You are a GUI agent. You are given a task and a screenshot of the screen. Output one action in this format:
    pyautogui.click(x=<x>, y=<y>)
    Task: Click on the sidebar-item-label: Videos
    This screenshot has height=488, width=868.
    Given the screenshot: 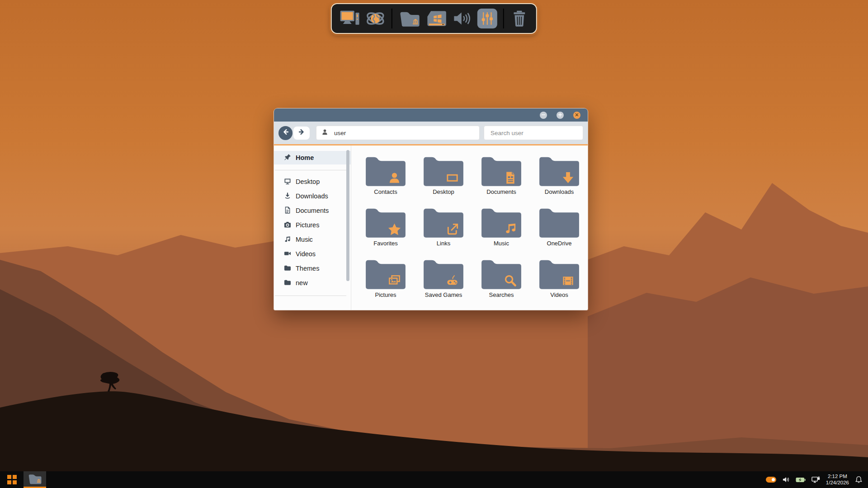 What is the action you would take?
    pyautogui.click(x=306, y=254)
    